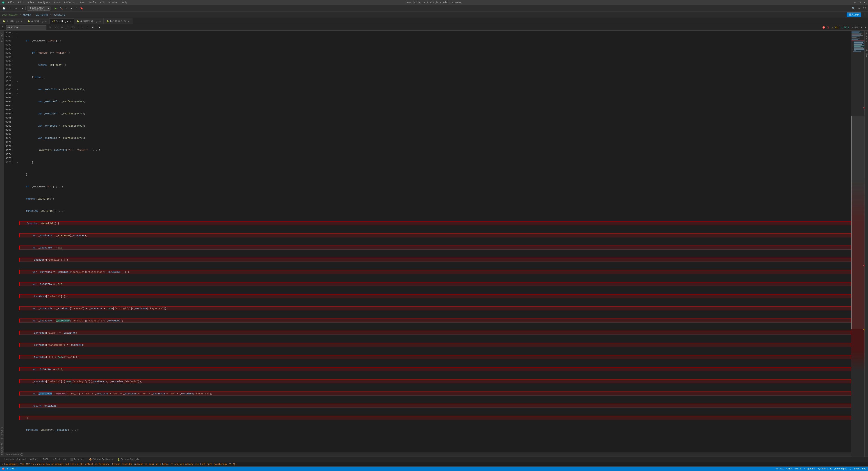 The image size is (868, 471). I want to click on python-packages-label: Python Packages, so click(102, 460).